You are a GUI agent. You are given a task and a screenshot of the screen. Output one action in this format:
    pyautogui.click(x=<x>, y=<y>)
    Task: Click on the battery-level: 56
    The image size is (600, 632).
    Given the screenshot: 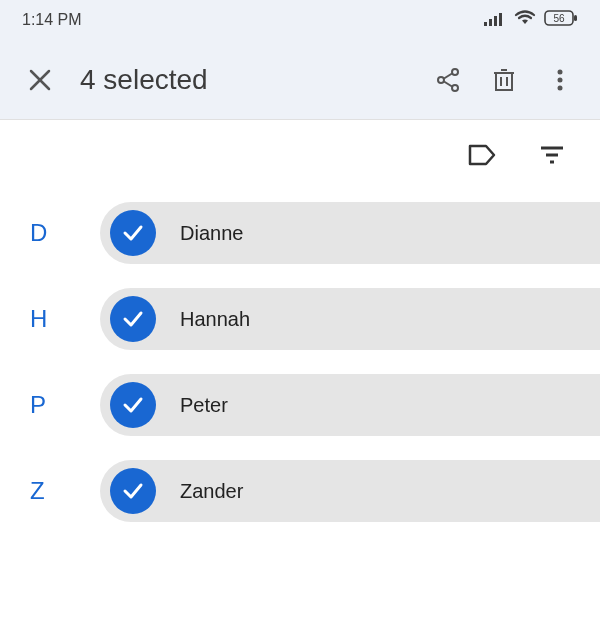 What is the action you would take?
    pyautogui.click(x=559, y=18)
    